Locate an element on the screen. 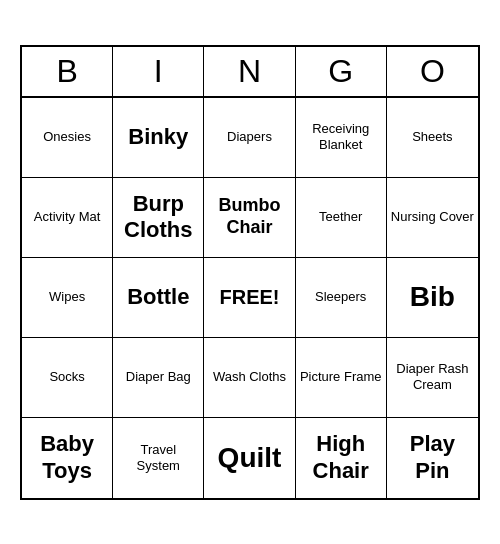  bingo-cell-3: Receiving Blanket is located at coordinates (342, 138).